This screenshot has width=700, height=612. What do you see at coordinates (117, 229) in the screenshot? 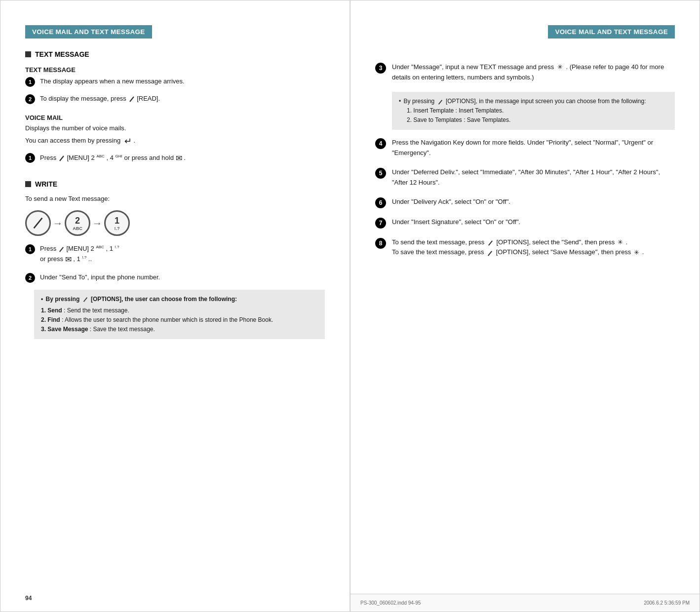
I see `btn1-sub: !.?` at bounding box center [117, 229].